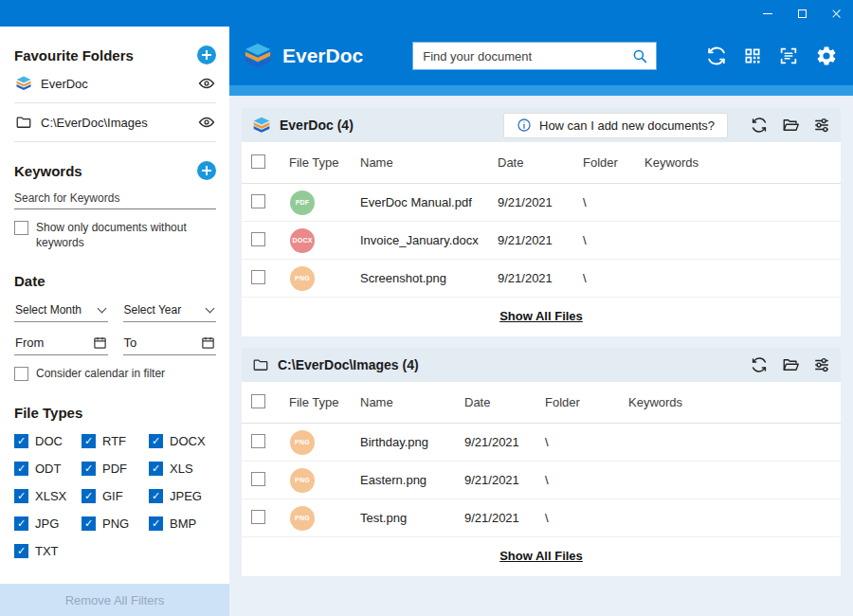  Describe the element at coordinates (541, 279) in the screenshot. I see `table-row: PNG Screenshot.png 9/21/2021 \` at that location.